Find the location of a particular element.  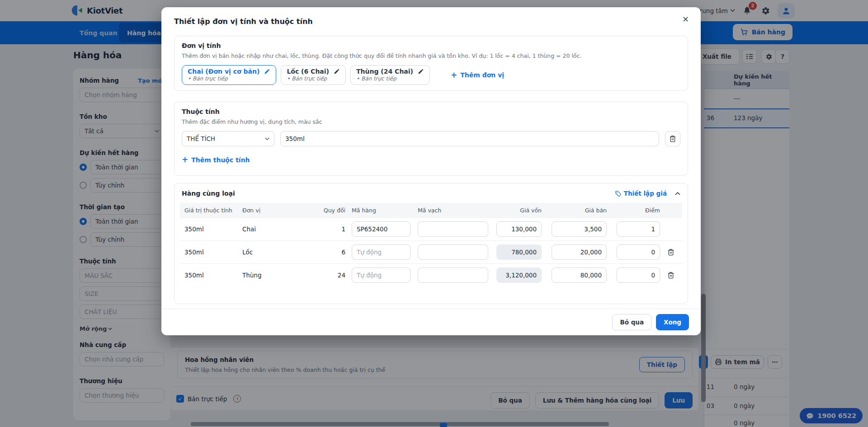

collapse-section-button is located at coordinates (678, 193).